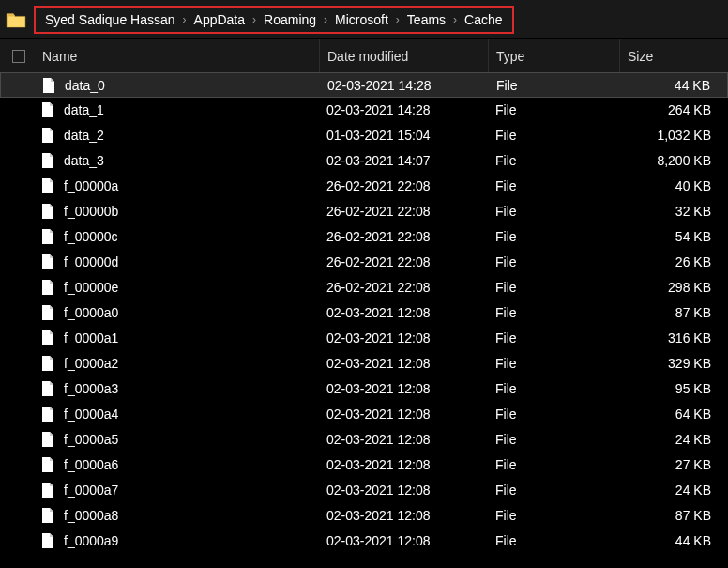 Image resolution: width=728 pixels, height=568 pixels. Describe the element at coordinates (364, 464) in the screenshot. I see `file-row: f_0000a602-03-2021 12:08File27 KB` at that location.